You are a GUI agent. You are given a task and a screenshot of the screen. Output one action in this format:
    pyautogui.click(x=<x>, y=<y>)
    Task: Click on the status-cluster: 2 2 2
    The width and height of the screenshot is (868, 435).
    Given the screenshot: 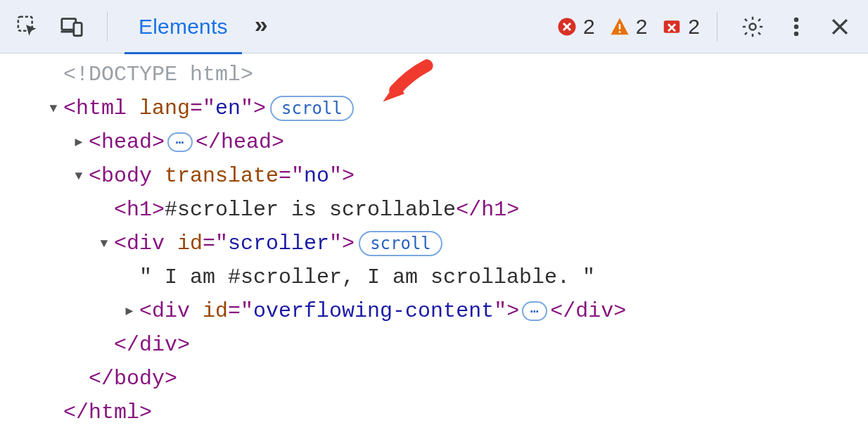 What is the action you would take?
    pyautogui.click(x=628, y=27)
    